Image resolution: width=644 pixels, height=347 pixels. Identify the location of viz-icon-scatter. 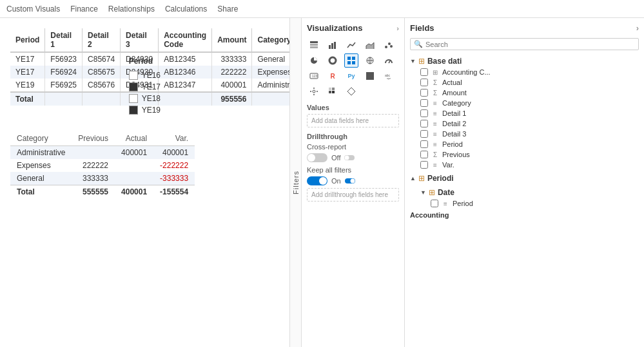
(389, 45).